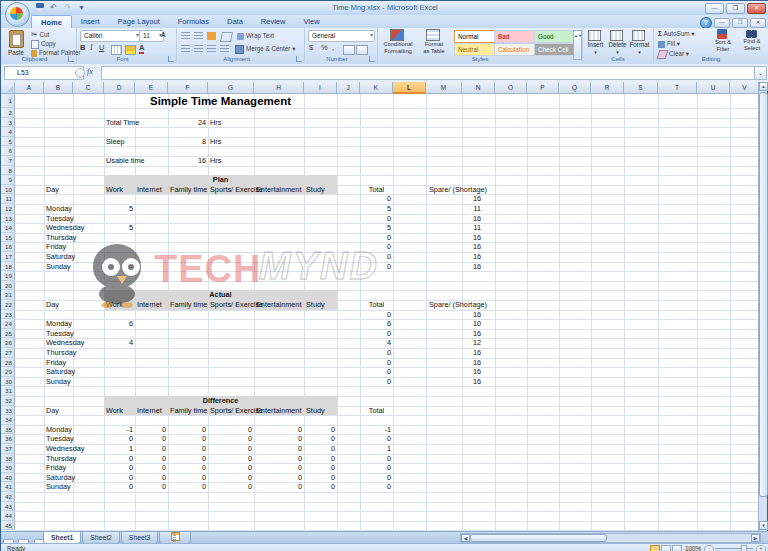  I want to click on row-header-35: 35, so click(8, 430).